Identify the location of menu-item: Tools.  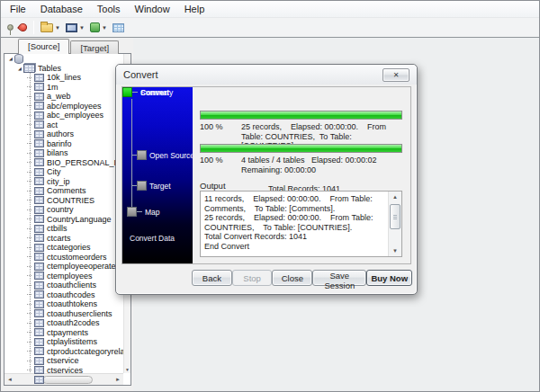
(109, 9).